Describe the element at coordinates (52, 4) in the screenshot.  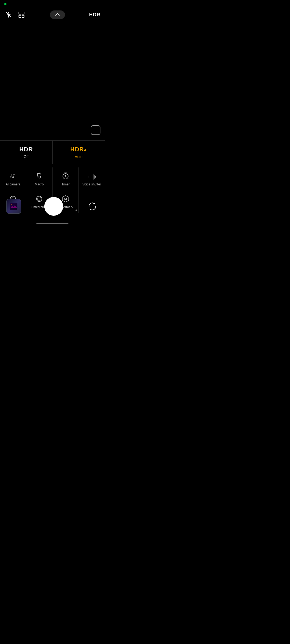
I see `status-bar` at that location.